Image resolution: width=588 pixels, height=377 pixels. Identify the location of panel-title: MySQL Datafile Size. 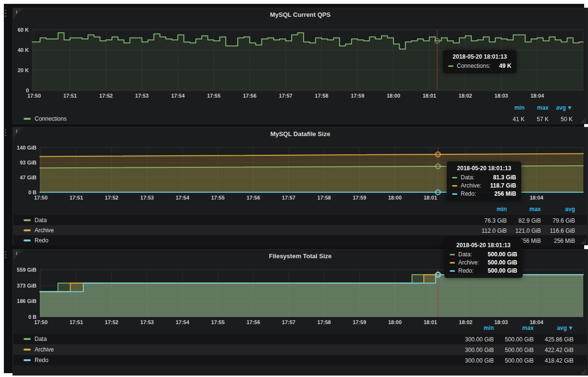
(300, 134).